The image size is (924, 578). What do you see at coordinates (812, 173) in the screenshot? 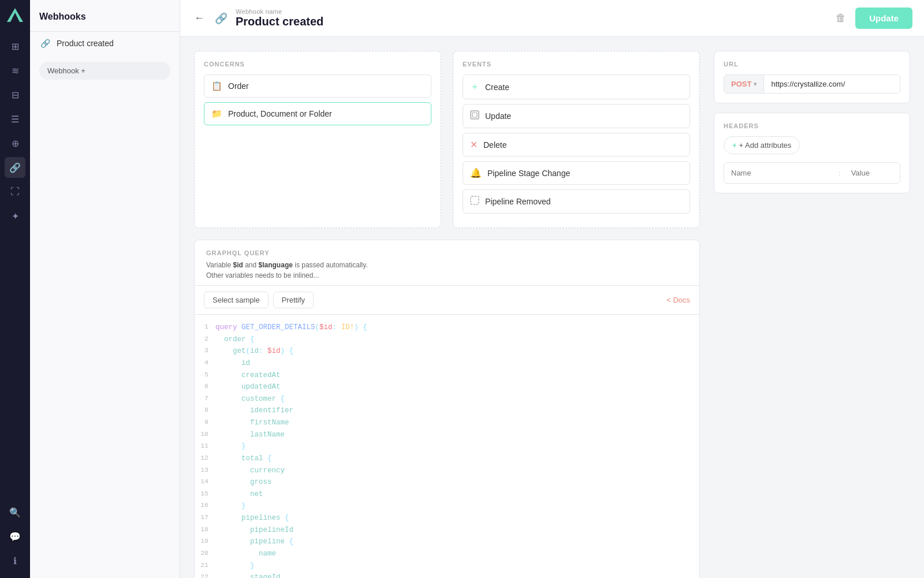
I see `header-row: :` at bounding box center [812, 173].